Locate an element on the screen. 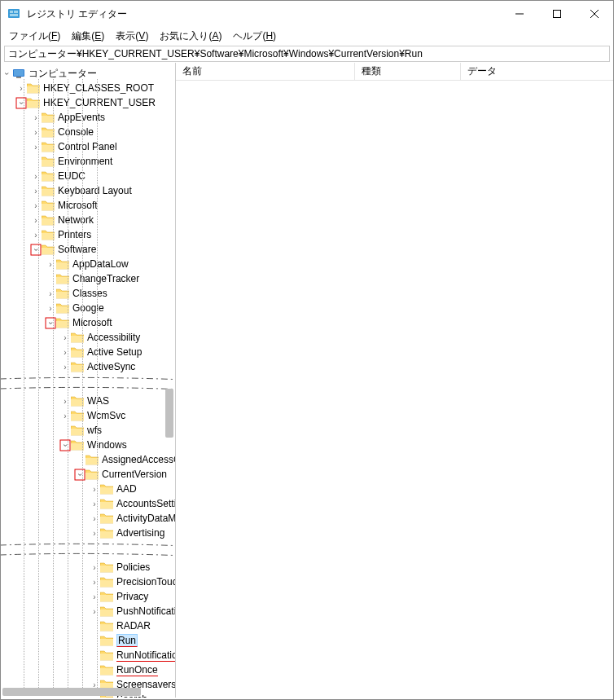 This screenshot has height=700, width=614. tree-item-n18: ›ActiveSync is located at coordinates (88, 367).